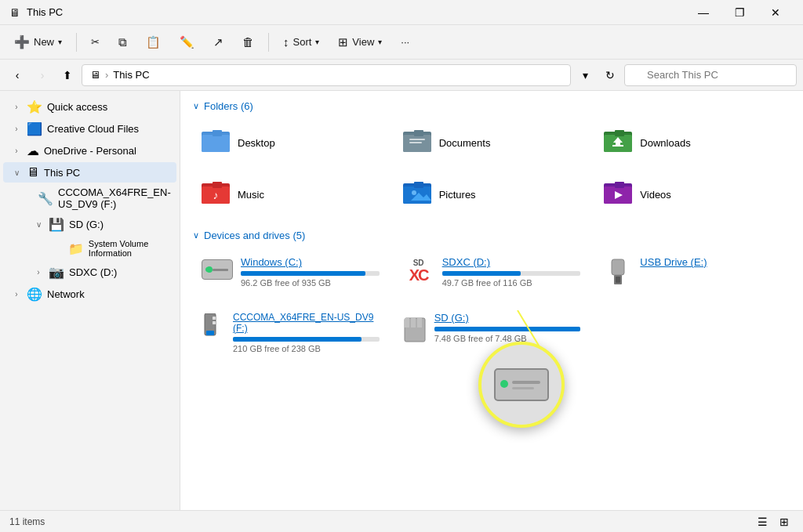  What do you see at coordinates (89, 107) in the screenshot?
I see `sidebar-item-quick-access: › ⭐ Quick access` at bounding box center [89, 107].